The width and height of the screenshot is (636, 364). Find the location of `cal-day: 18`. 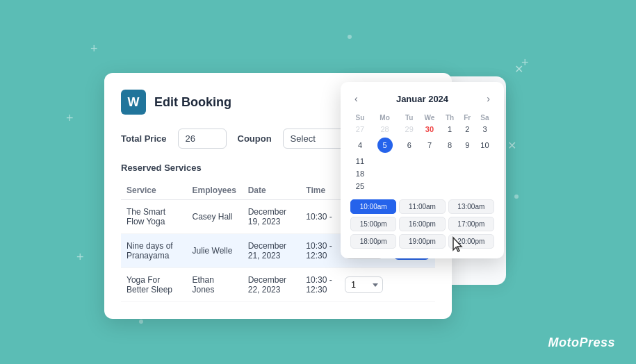

cal-day: 18 is located at coordinates (360, 174).